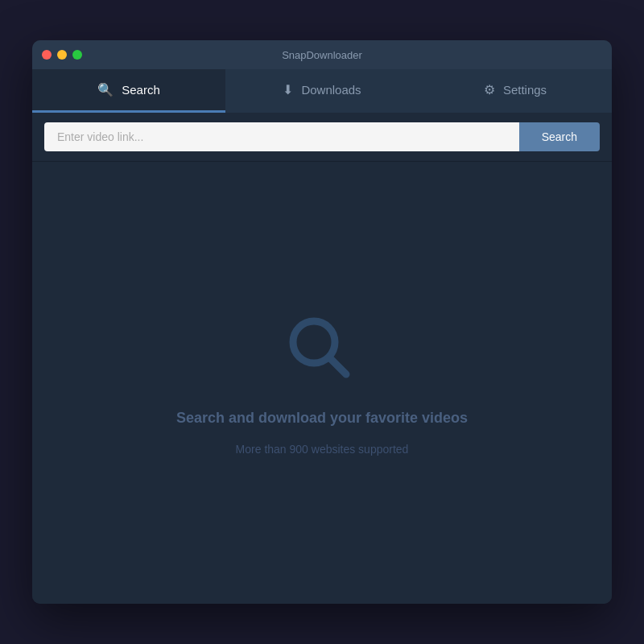 The image size is (644, 644). What do you see at coordinates (141, 90) in the screenshot?
I see `search-tab-label: Search` at bounding box center [141, 90].